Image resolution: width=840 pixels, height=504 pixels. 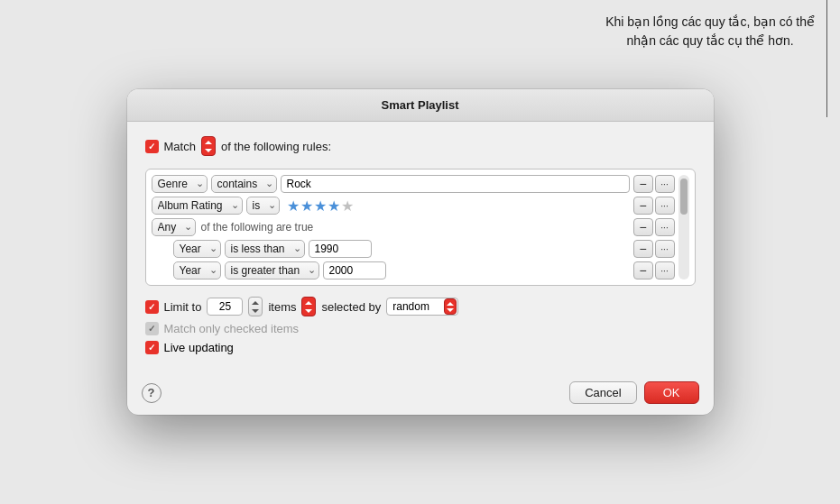 What do you see at coordinates (272, 270) in the screenshot?
I see `year2-condition-select: is greater than` at bounding box center [272, 270].